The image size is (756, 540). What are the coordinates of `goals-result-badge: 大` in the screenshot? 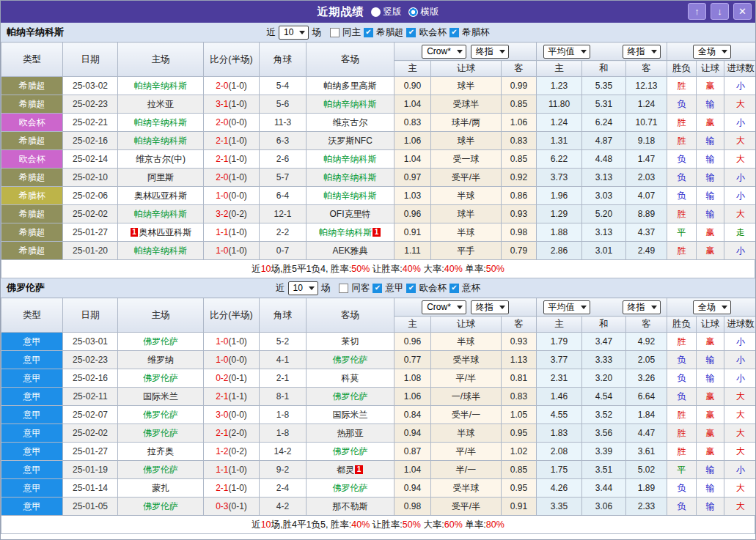 It's located at (741, 104).